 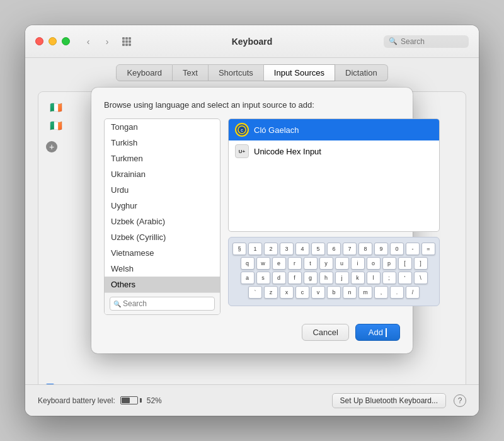 What do you see at coordinates (389, 263) in the screenshot?
I see `kb-key-p: p` at bounding box center [389, 263].